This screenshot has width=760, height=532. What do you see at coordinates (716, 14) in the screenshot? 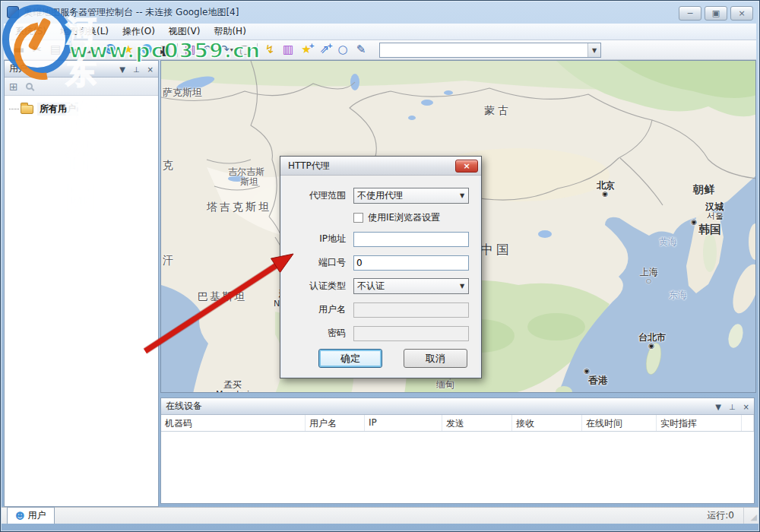
I see `restore-button: ▣` at bounding box center [716, 14].